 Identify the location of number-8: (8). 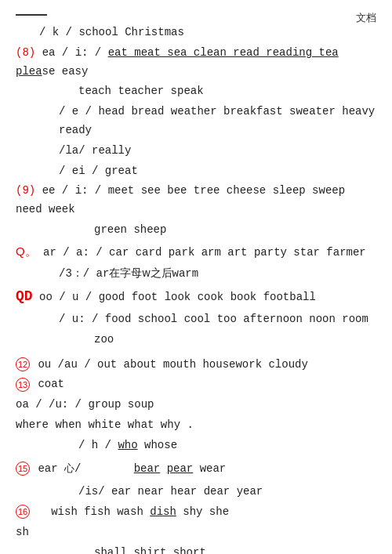
(25, 53).